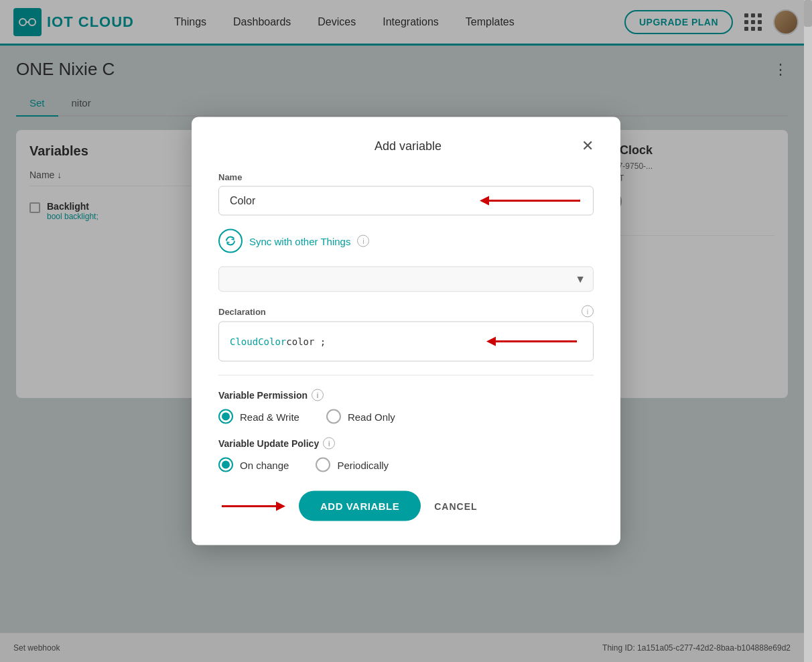 This screenshot has width=812, height=662. I want to click on policy-radio-group: On change Periodically, so click(406, 465).